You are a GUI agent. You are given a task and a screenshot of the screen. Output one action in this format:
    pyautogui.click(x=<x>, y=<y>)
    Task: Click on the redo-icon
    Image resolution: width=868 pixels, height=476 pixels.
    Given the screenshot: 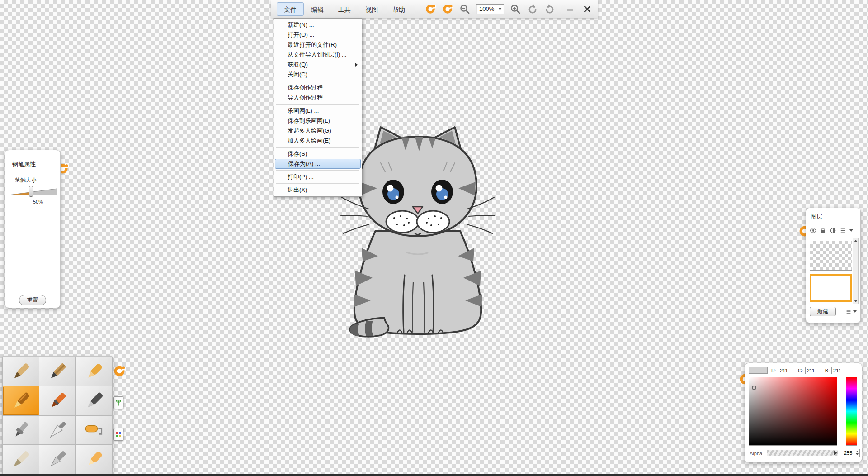 What is the action you would take?
    pyautogui.click(x=550, y=9)
    